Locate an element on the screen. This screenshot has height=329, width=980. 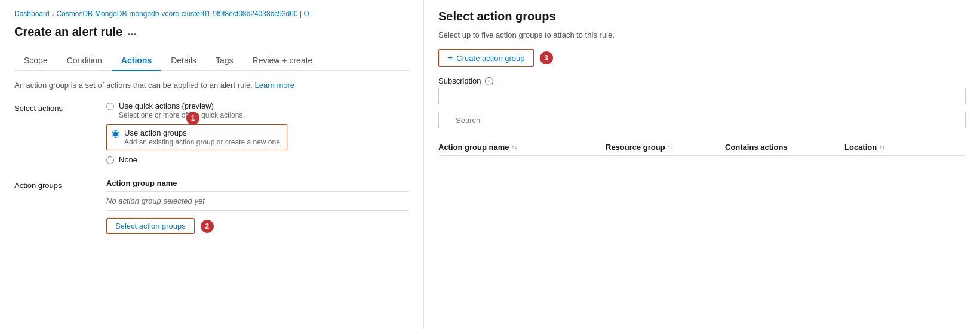
quick-actions-title: Use quick actions (preview) is located at coordinates (182, 106).